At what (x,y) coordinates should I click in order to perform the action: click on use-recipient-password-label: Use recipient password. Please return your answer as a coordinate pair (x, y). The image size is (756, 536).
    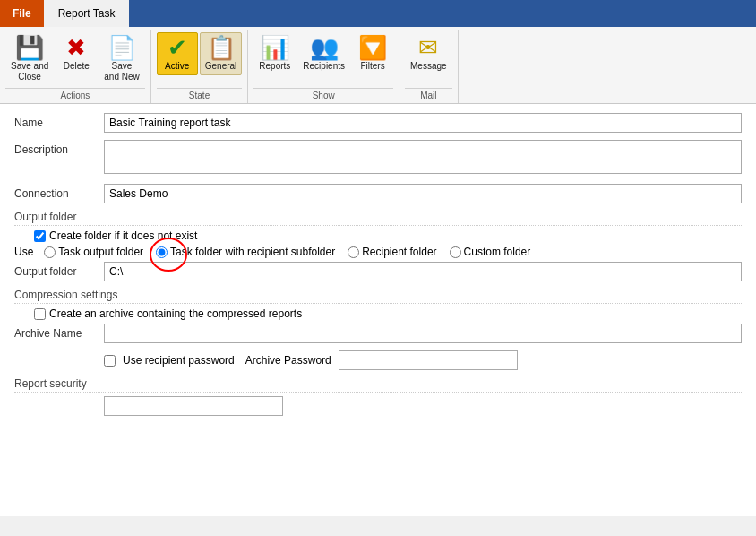
    Looking at the image, I should click on (179, 360).